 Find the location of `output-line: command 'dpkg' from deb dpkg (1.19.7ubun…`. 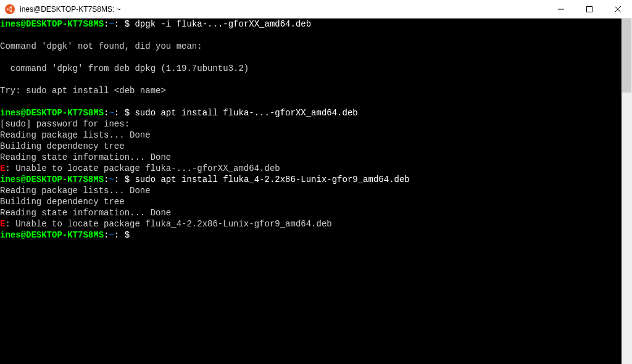

output-line: command 'dpkg' from deb dpkg (1.19.7ubun… is located at coordinates (311, 68).